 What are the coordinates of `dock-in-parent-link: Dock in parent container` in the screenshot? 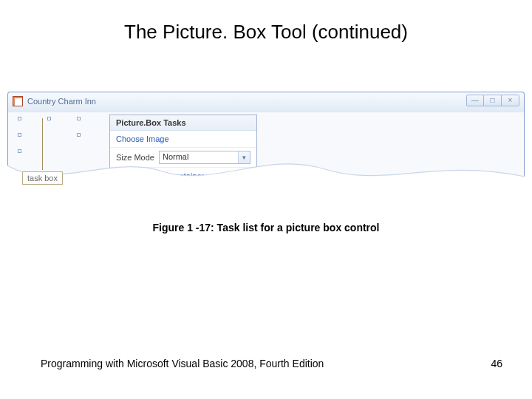 It's located at (183, 176).